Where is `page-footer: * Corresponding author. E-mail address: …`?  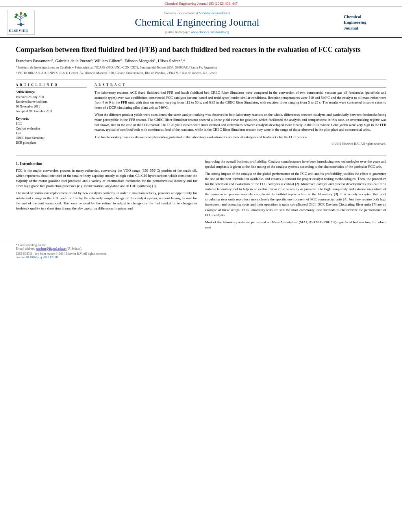
page-footer: * Corresponding author. E-mail address: … is located at coordinates (201, 251).